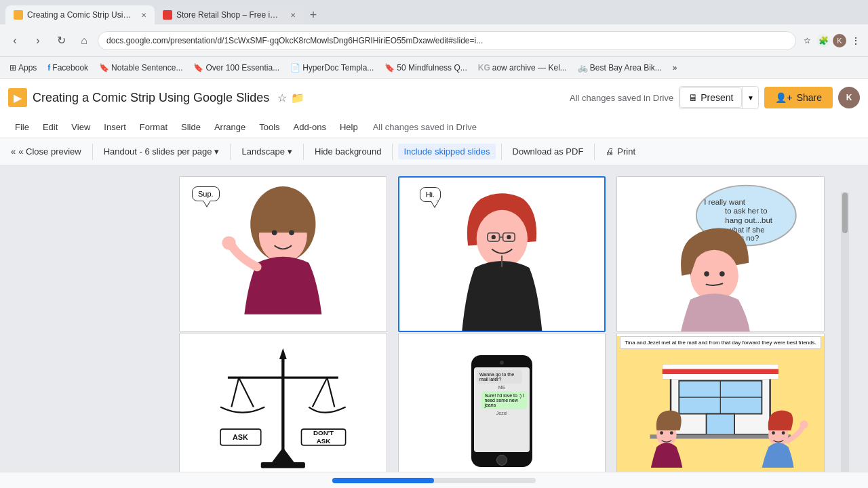 The height and width of the screenshot is (488, 868). I want to click on folder-icon: 📁, so click(298, 98).